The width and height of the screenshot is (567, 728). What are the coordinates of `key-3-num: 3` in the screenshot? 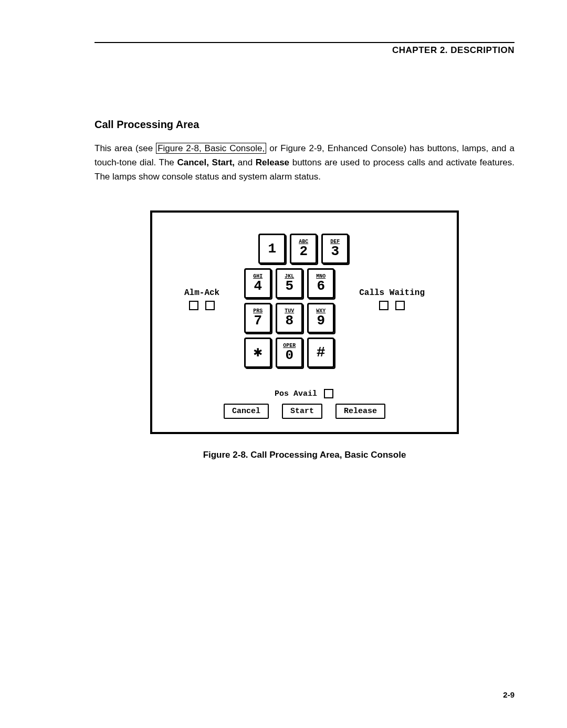 It's located at (335, 251).